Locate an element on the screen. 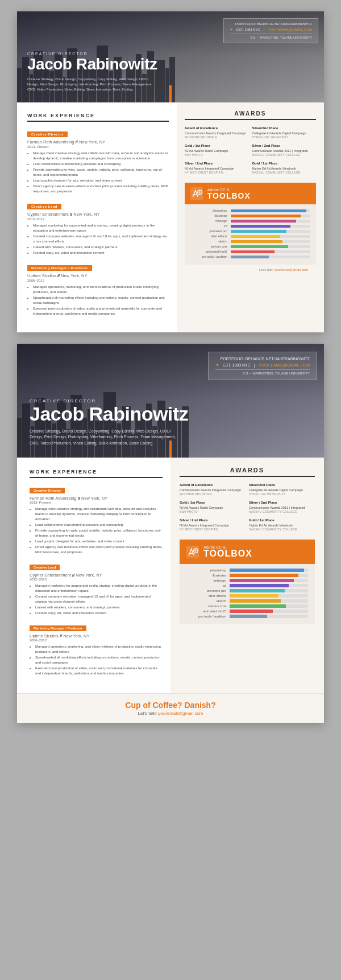 This screenshot has height=980, width=341. bullet-item: Executed post-production of video, audio… is located at coordinates (99, 671).